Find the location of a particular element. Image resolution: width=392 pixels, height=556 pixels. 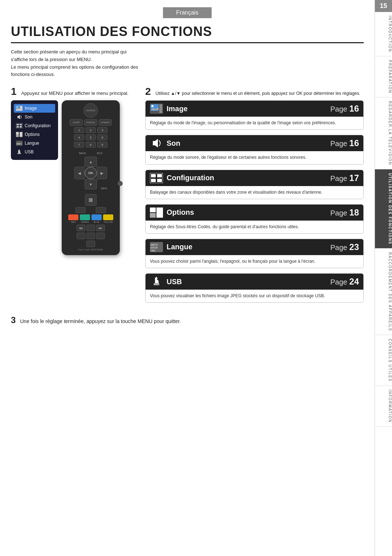

remote-container: SOURCE SLEEP FREEZE FO is located at coordinates (91, 178).